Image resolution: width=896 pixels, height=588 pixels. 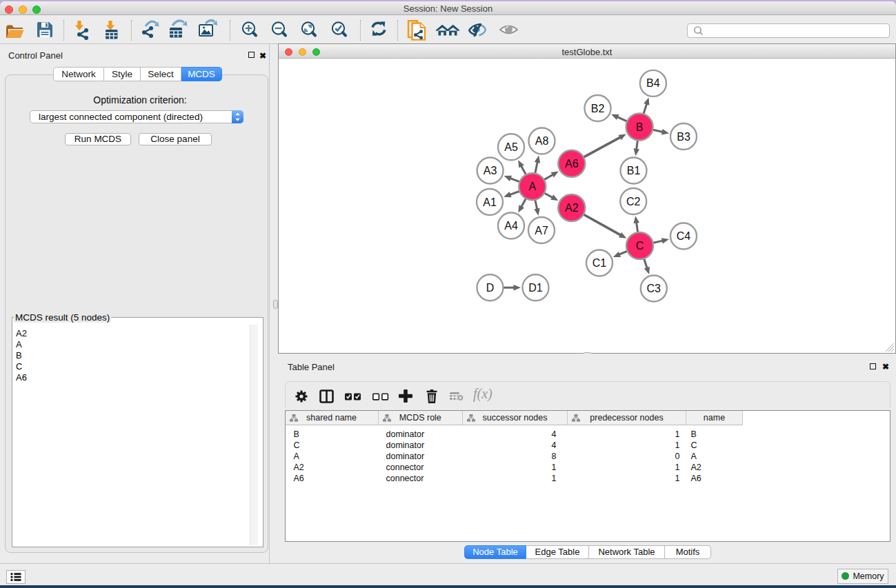 I want to click on svg-text: C3, so click(x=654, y=288).